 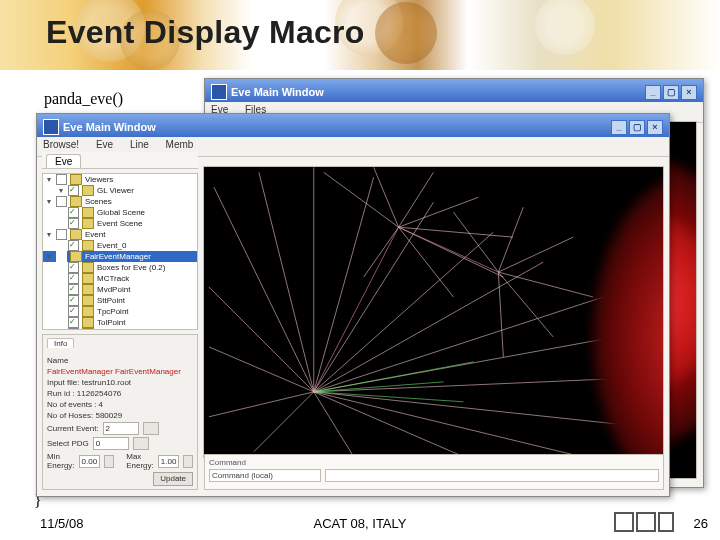 I want to click on tree-item: MCTrack, so click(x=120, y=278).